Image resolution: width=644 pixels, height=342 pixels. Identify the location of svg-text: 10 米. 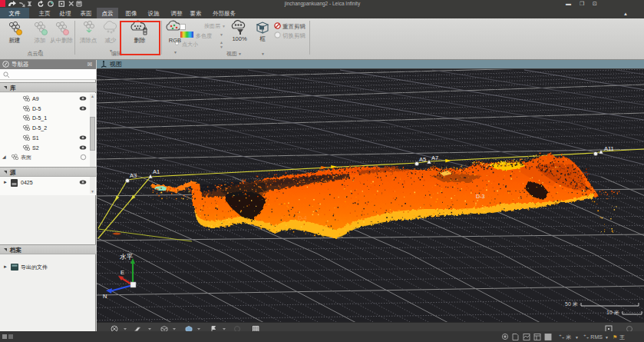
(613, 312).